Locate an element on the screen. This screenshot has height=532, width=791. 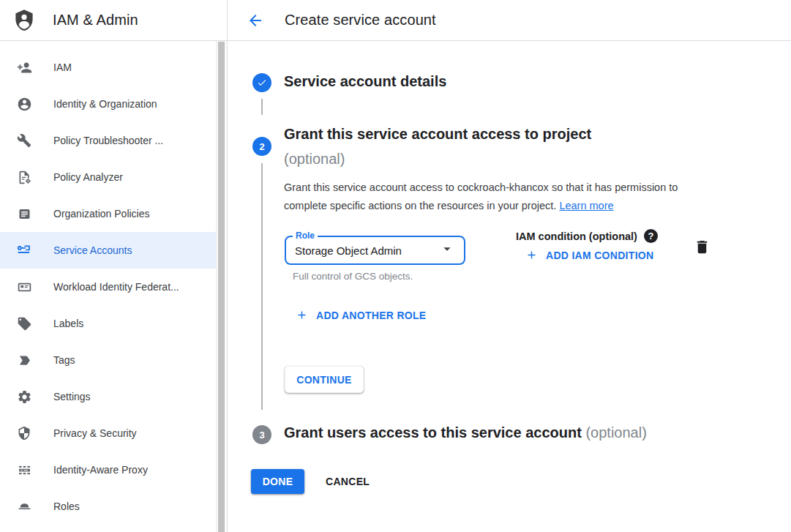
sidebar-item-workload-identity-federation: Workload Identity Federat... is located at coordinates (108, 287).